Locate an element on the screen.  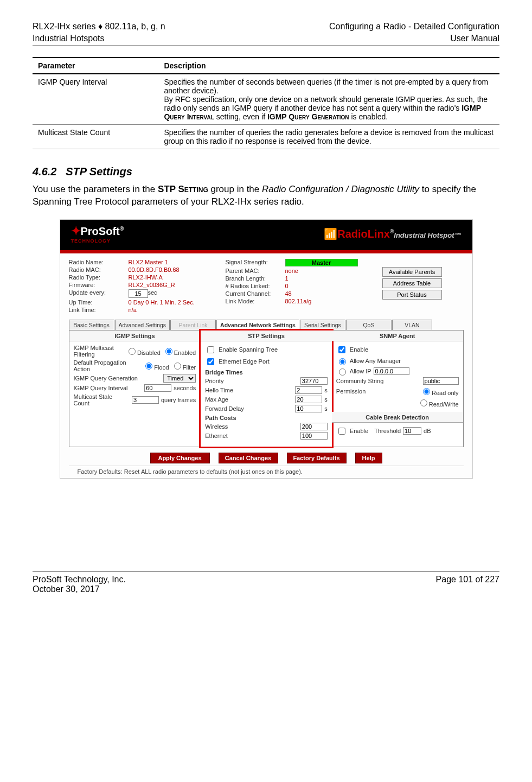
stp-title: STP Settings is located at coordinates (266, 336).